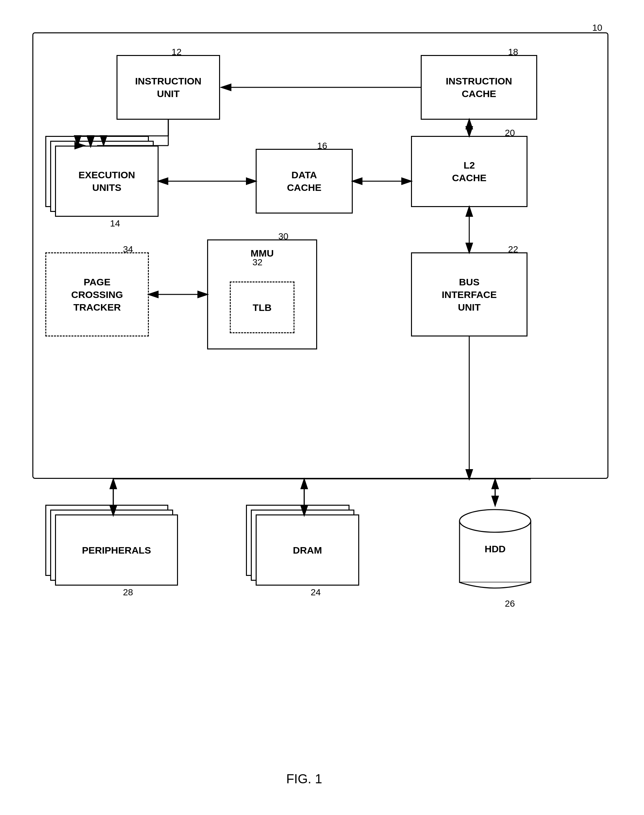  Describe the element at coordinates (97, 294) in the screenshot. I see `page-crossing-tracker-box: PAGECROSSINGTRACKER` at that location.